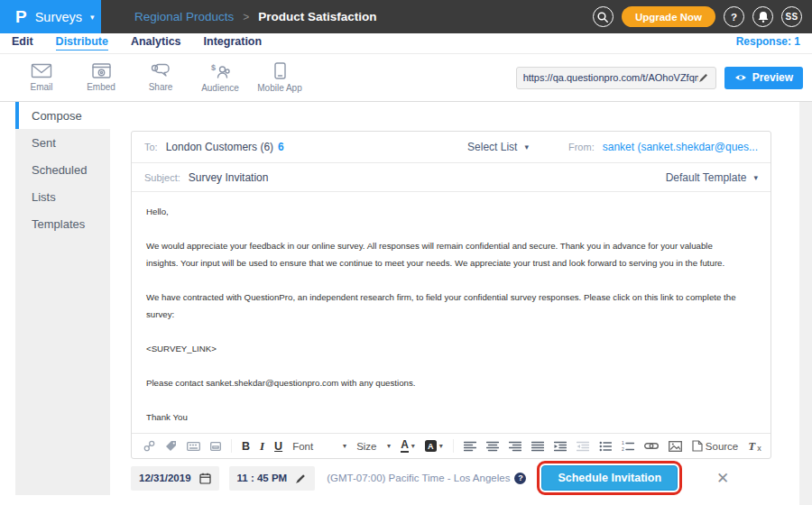  What do you see at coordinates (51, 16) in the screenshot?
I see `product-menu: P Surveys ▾` at bounding box center [51, 16].